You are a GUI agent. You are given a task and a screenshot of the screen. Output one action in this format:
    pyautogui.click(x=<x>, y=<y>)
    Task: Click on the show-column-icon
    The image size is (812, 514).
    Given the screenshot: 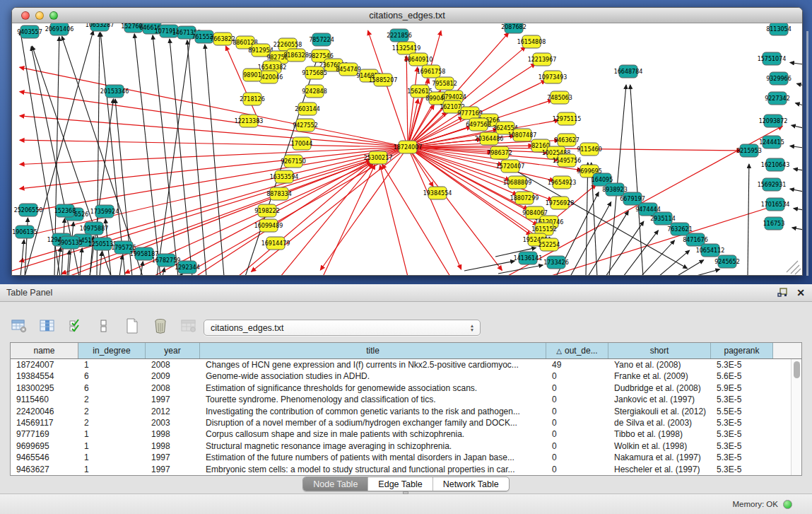 What is the action you would take?
    pyautogui.click(x=47, y=326)
    